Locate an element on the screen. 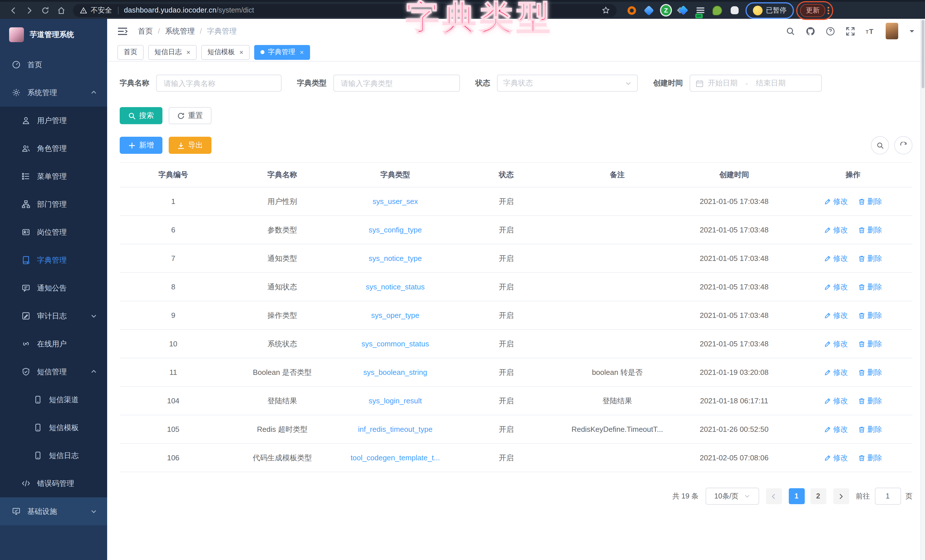 The height and width of the screenshot is (560, 925). dict-type-link: sys_boolean_string is located at coordinates (395, 372).